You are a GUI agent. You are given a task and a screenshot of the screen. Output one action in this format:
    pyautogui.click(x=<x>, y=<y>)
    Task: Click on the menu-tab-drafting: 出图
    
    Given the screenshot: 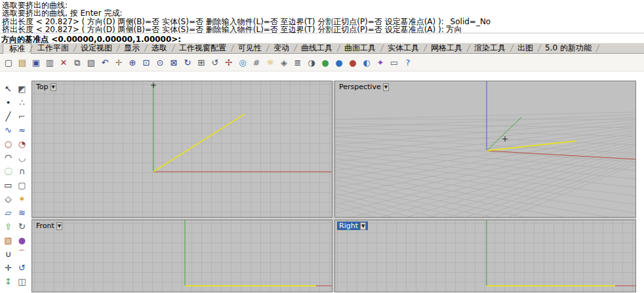 What is the action you would take?
    pyautogui.click(x=525, y=49)
    